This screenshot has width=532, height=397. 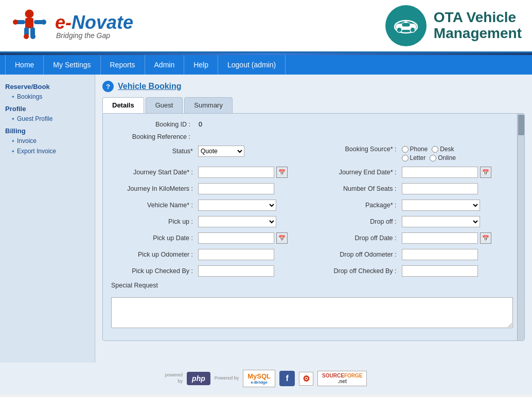 I want to click on journey-start-calendar-btn: 📅, so click(x=282, y=172).